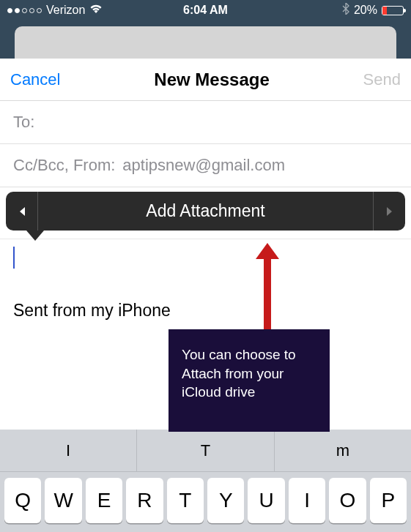  Describe the element at coordinates (23, 122) in the screenshot. I see `to-label: To:` at that location.